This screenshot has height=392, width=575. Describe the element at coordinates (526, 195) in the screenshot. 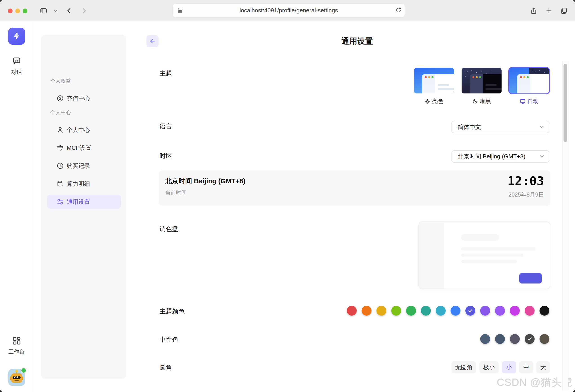

I see `current-date-value: 2025年8月9日` at that location.